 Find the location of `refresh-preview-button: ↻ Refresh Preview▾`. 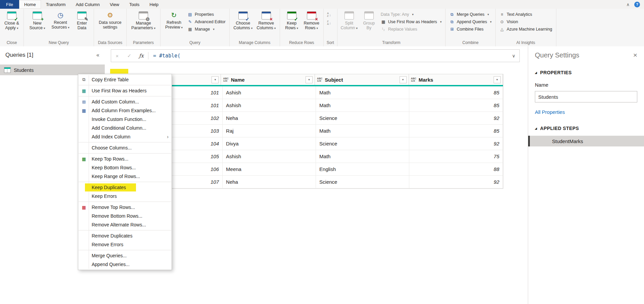

refresh-preview-button: ↻ Refresh Preview▾ is located at coordinates (174, 20).